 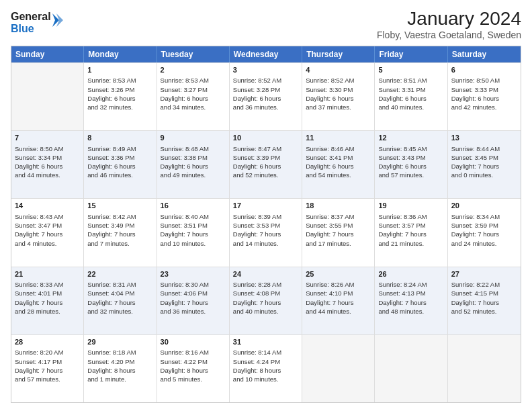 What do you see at coordinates (193, 226) in the screenshot?
I see `day-info-line: Sunset: 3:51 PM` at bounding box center [193, 226].